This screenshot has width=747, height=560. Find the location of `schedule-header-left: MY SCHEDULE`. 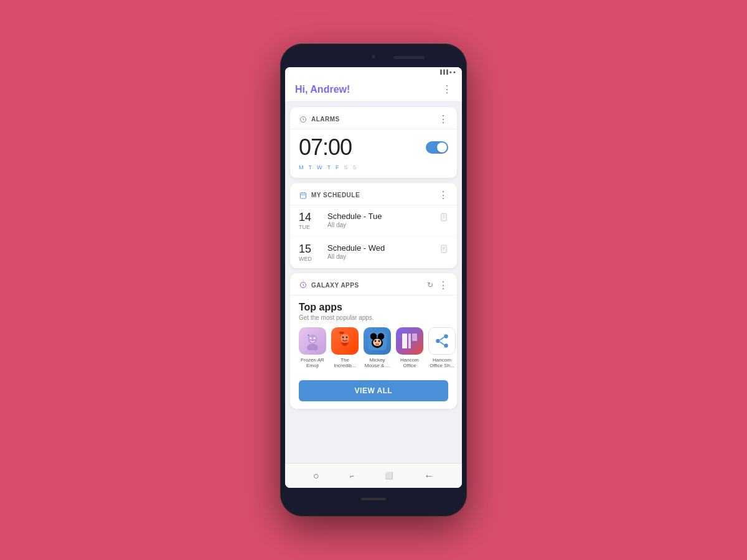

schedule-header-left: MY SCHEDULE is located at coordinates (329, 195).